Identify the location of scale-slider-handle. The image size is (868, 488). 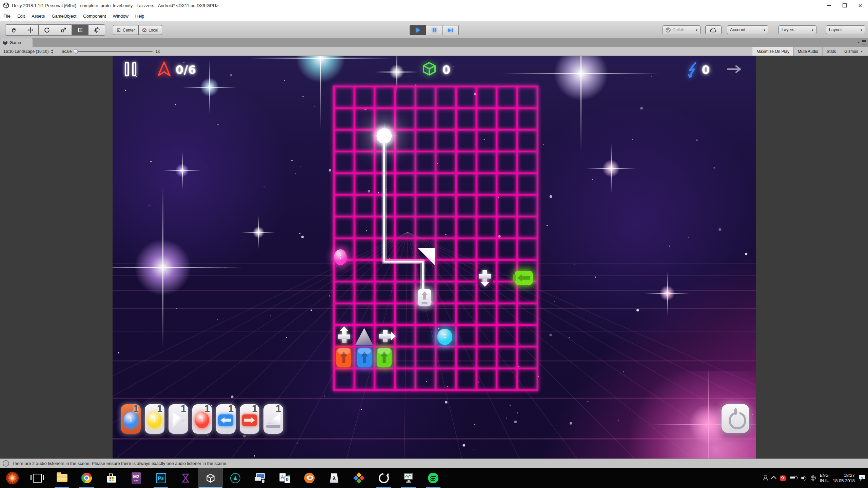
(76, 52).